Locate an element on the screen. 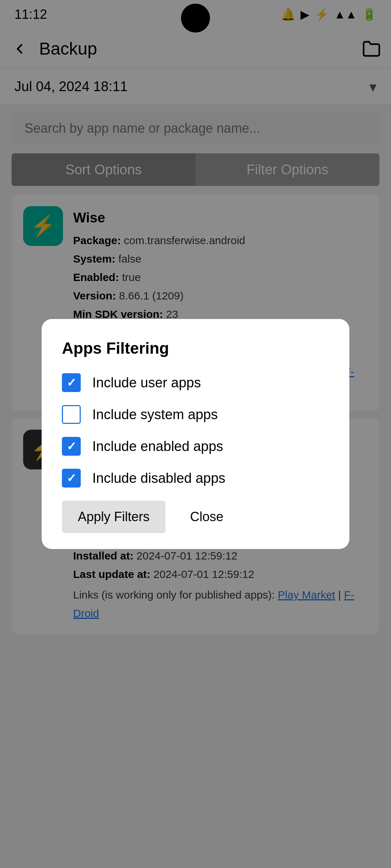 The image size is (391, 868). checkbox-item-user-apps: Include user apps is located at coordinates (196, 383).